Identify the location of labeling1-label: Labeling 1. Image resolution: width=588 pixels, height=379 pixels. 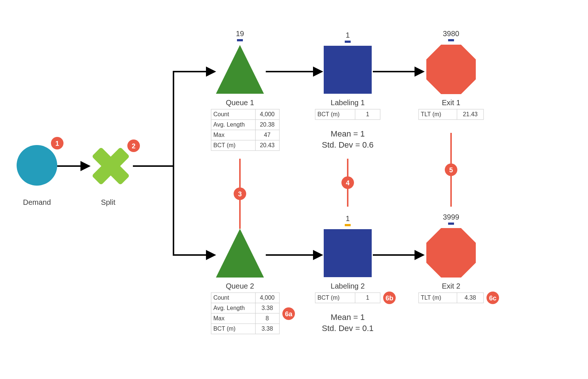
(348, 103).